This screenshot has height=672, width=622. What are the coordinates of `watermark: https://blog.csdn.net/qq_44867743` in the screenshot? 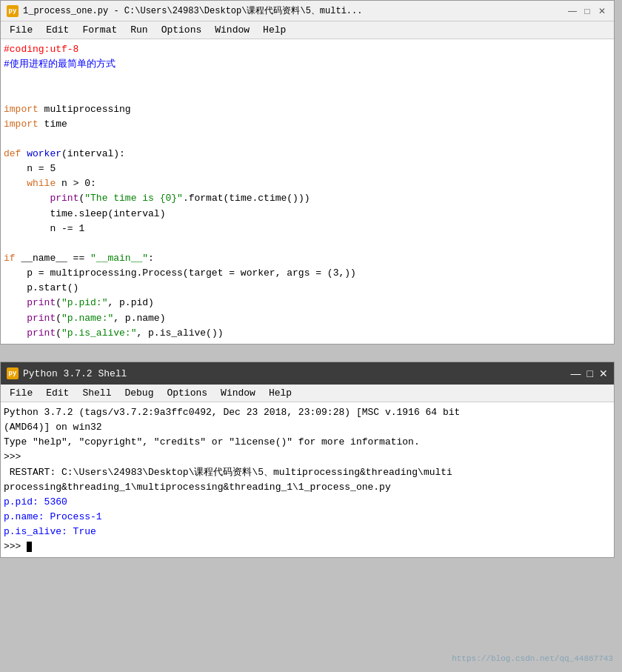 It's located at (532, 659).